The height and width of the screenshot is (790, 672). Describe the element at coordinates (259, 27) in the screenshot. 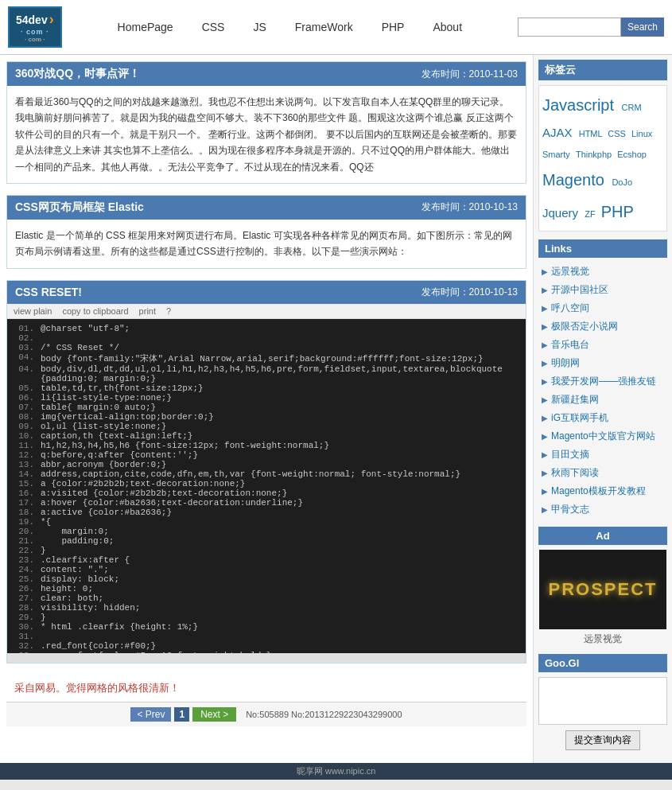

I see `nav-item-js: JS` at that location.